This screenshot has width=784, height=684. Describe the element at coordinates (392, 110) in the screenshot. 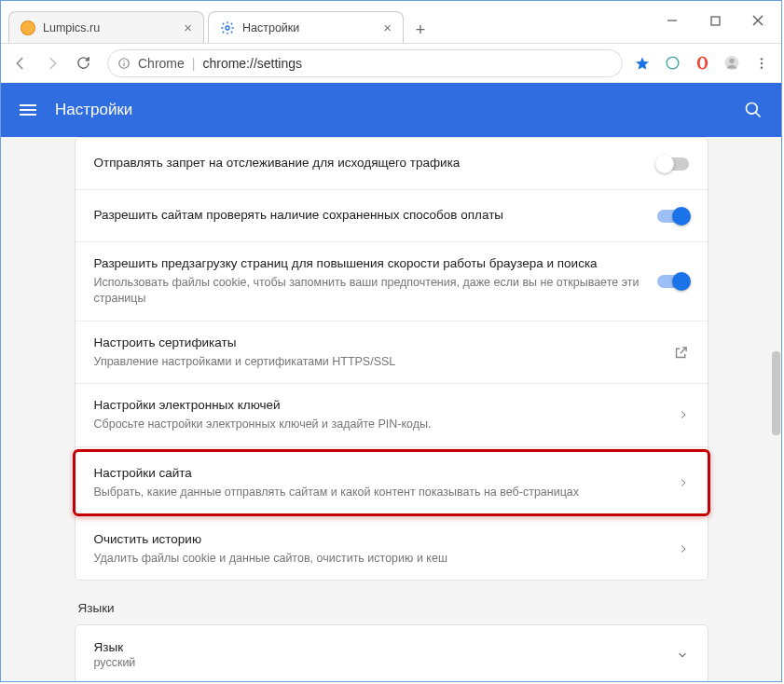

I see `settings-header: Настройки` at that location.